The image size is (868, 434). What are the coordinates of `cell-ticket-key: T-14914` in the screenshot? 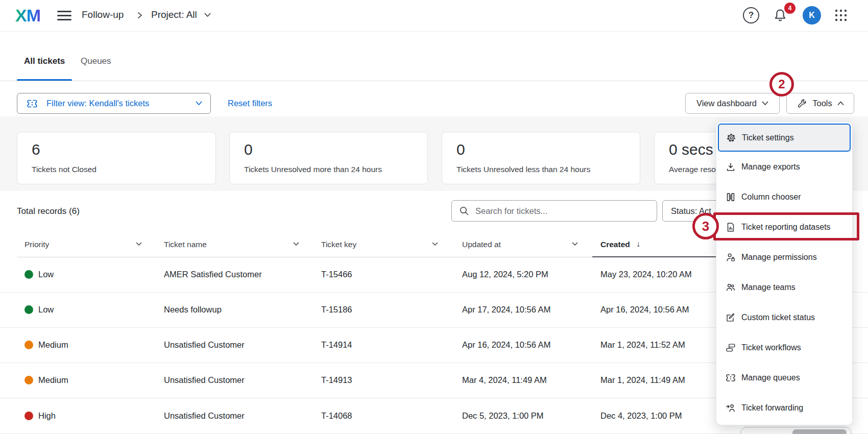 It's located at (337, 345).